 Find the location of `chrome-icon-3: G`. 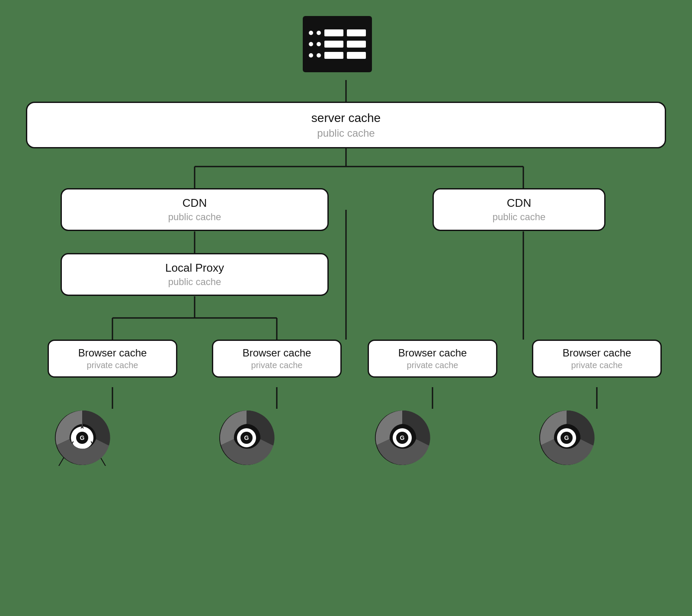

chrome-icon-3: G is located at coordinates (402, 439).